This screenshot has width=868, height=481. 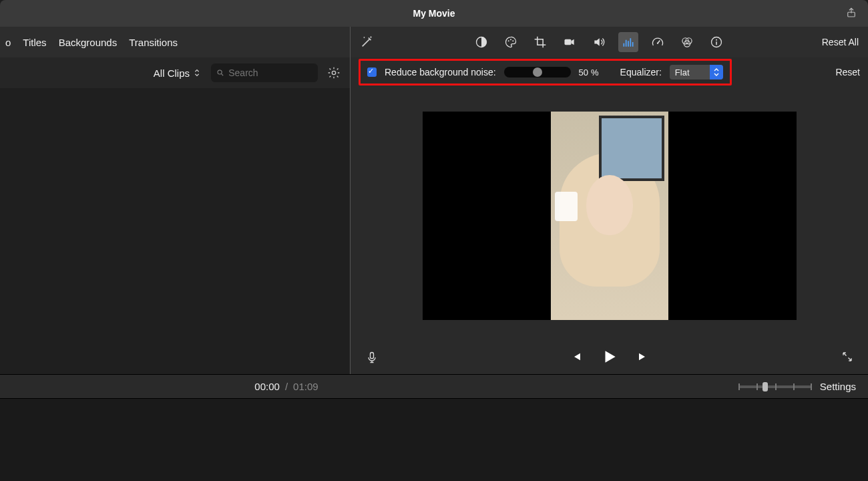 What do you see at coordinates (599, 42) in the screenshot?
I see `speaker-icon` at bounding box center [599, 42].